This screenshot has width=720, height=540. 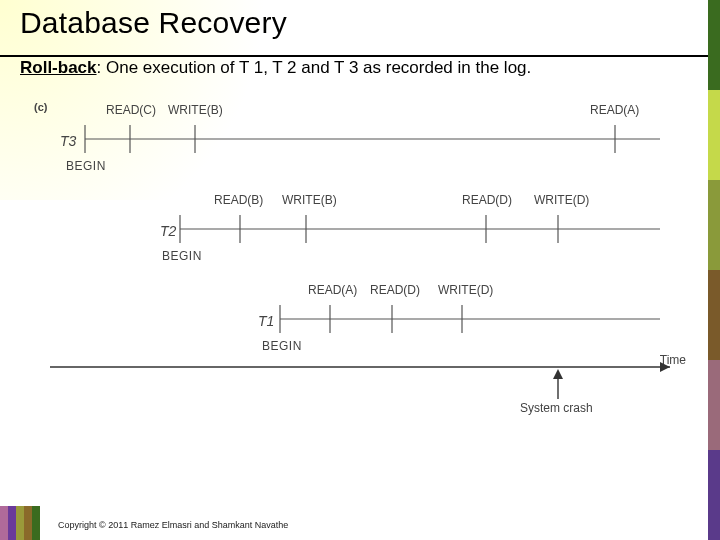 What do you see at coordinates (714, 270) in the screenshot?
I see `accent-right-stripes` at bounding box center [714, 270].